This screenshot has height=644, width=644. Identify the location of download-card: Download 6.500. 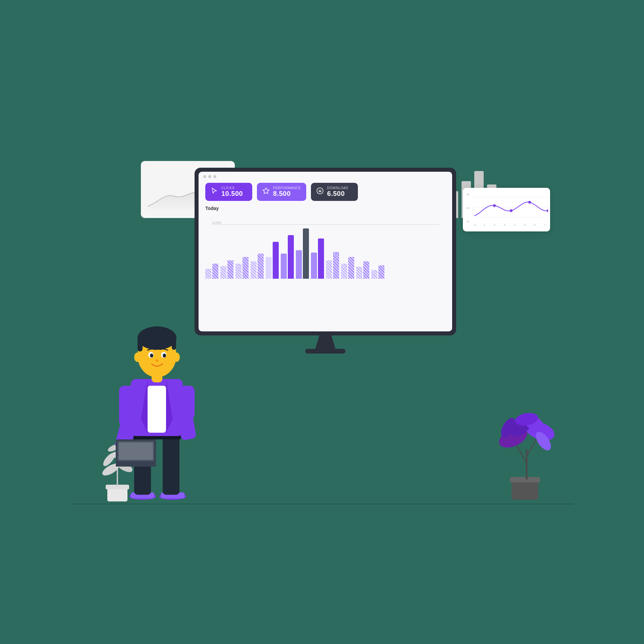
(334, 192).